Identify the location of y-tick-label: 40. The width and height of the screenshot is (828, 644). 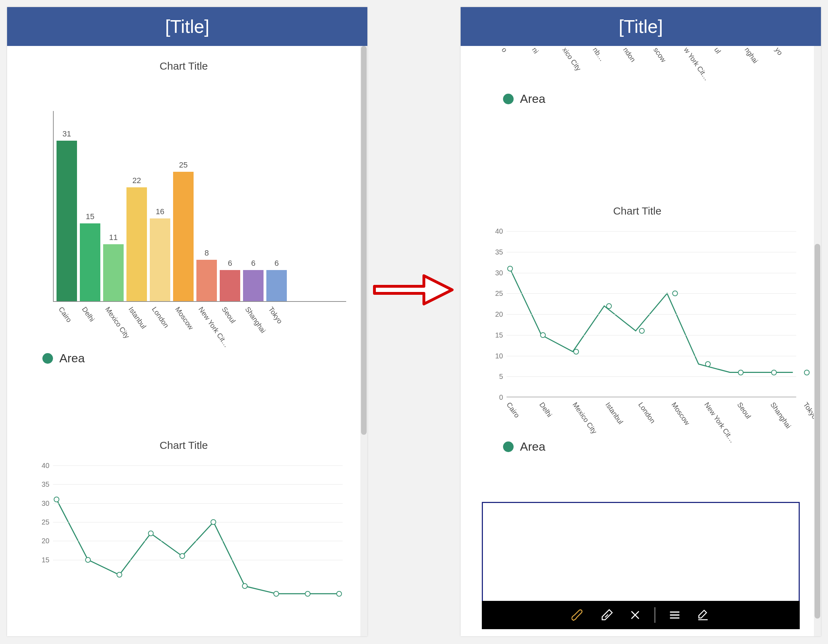
(47, 466).